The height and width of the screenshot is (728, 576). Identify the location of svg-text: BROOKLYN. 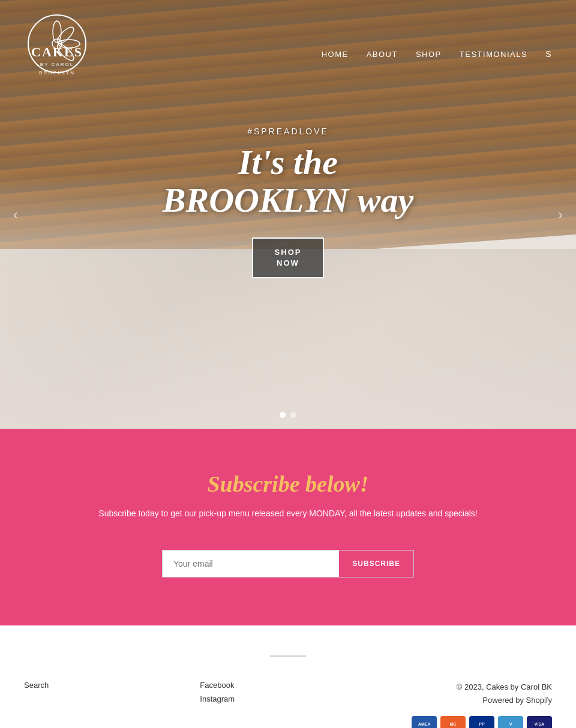
(57, 73).